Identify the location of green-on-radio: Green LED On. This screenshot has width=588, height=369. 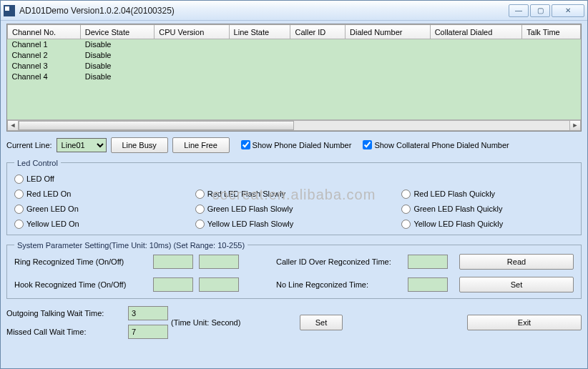
(104, 209).